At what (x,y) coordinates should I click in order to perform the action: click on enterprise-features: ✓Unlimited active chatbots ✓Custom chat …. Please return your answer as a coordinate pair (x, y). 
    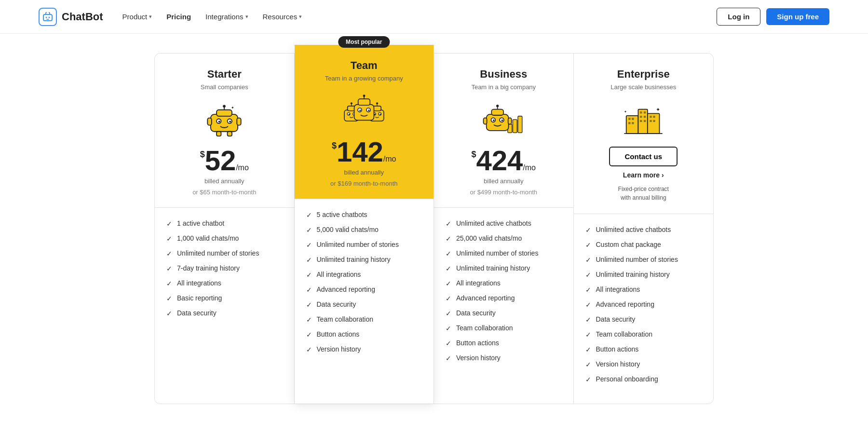
    Looking at the image, I should click on (644, 309).